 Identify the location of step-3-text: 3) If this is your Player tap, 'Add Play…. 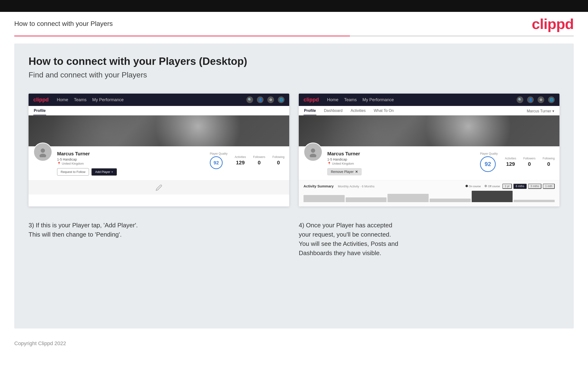
(159, 239).